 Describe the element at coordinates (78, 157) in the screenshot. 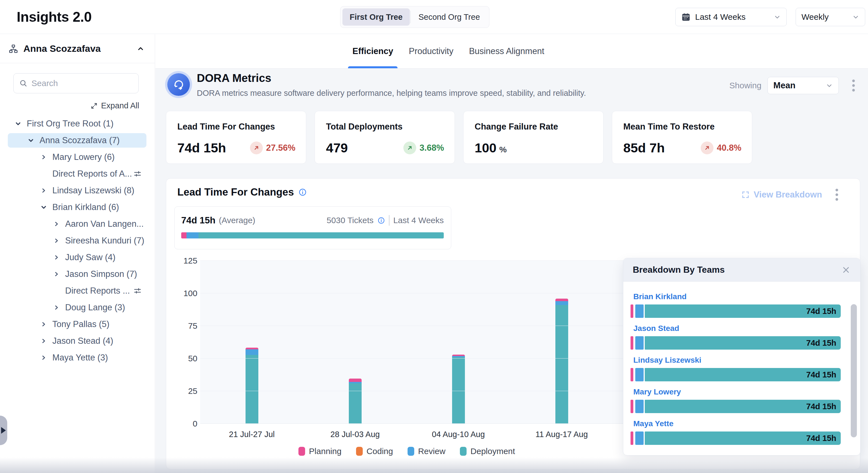

I see `tree-item: Mary Lowery (6)` at that location.